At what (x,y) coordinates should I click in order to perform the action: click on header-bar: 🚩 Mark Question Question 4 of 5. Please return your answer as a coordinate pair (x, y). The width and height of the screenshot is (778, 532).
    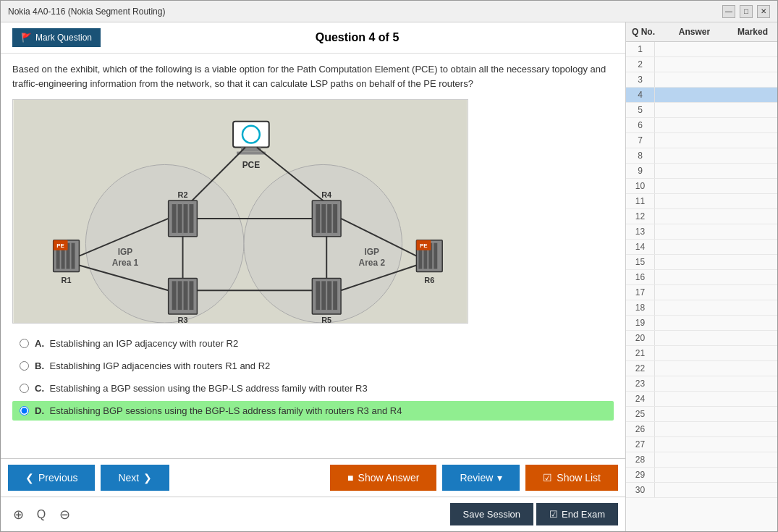
    Looking at the image, I should click on (313, 38).